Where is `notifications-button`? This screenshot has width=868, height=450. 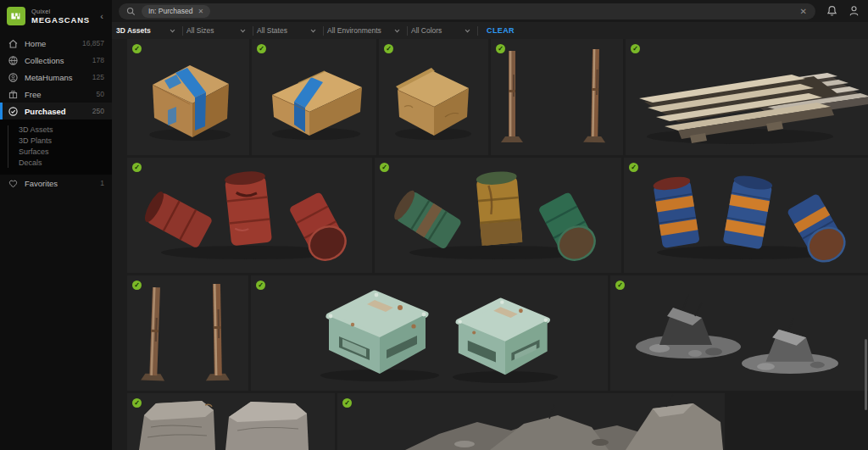 notifications-button is located at coordinates (832, 11).